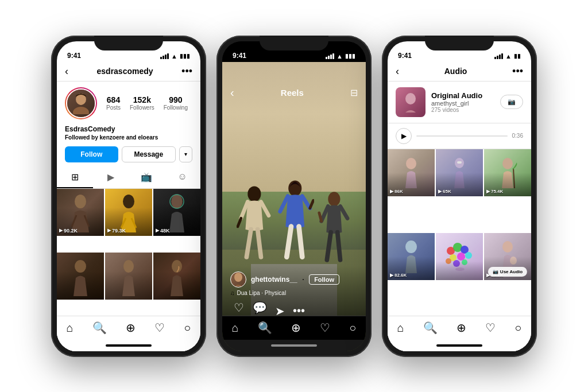  I want to click on reels-user-avatar, so click(238, 280).